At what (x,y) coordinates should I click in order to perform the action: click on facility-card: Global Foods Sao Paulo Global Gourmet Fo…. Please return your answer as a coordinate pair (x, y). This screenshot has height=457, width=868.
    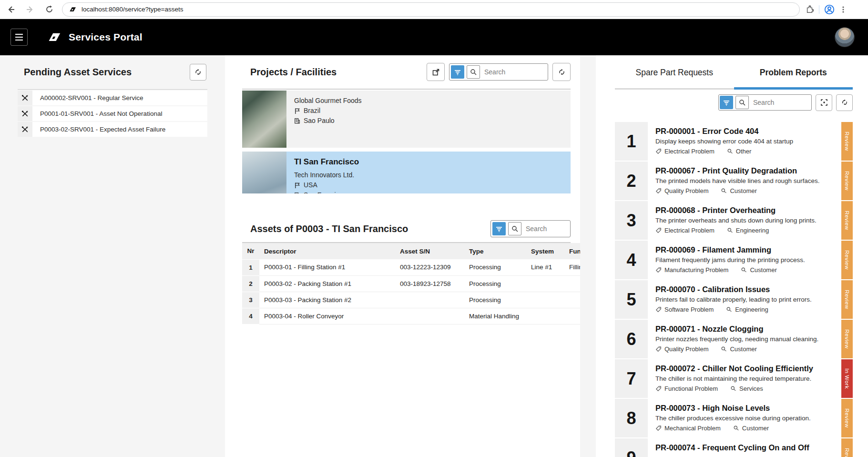
    Looking at the image, I should click on (406, 119).